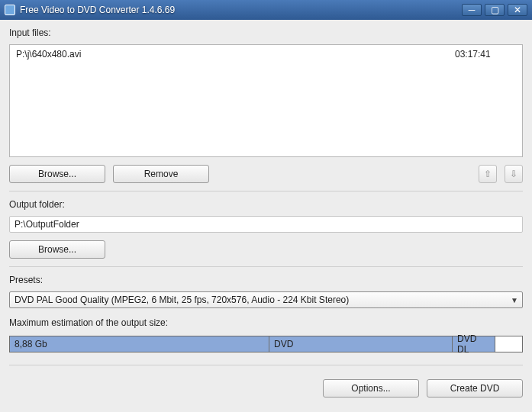 Image resolution: width=532 pixels, height=412 pixels. I want to click on max-size-label: Maximum estimation of the output size:, so click(266, 323).